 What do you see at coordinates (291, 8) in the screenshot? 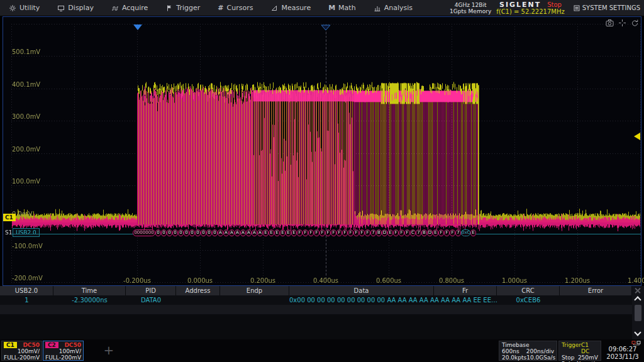
I see `menu-measure: Measure` at bounding box center [291, 8].